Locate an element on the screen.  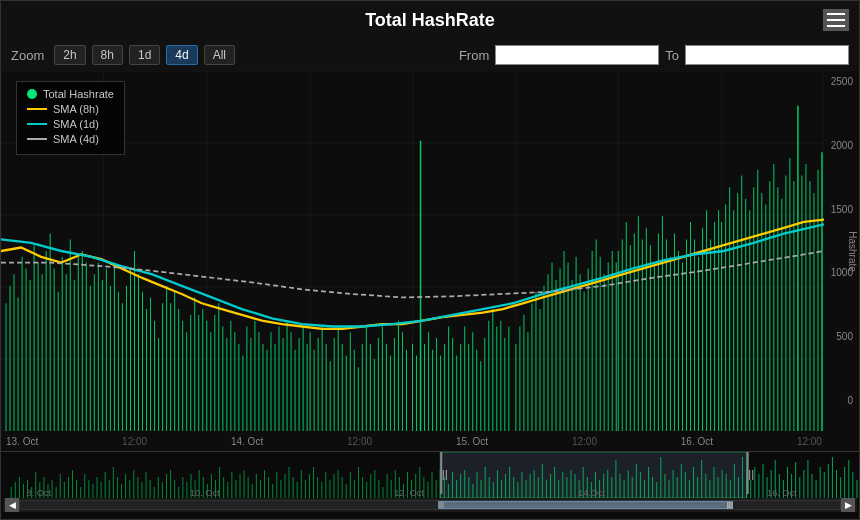
legend-label-sma8h: SMA (8h) is located at coordinates (76, 109).